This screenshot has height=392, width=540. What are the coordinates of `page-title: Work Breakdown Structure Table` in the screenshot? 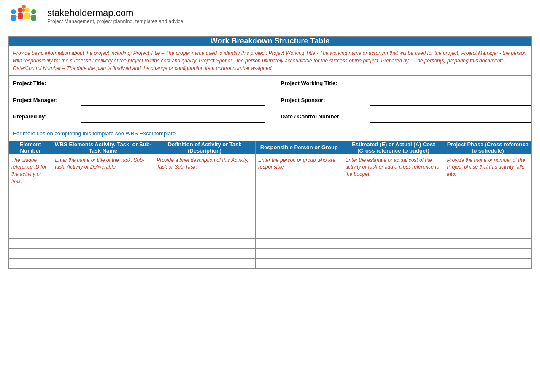 It's located at (270, 41).